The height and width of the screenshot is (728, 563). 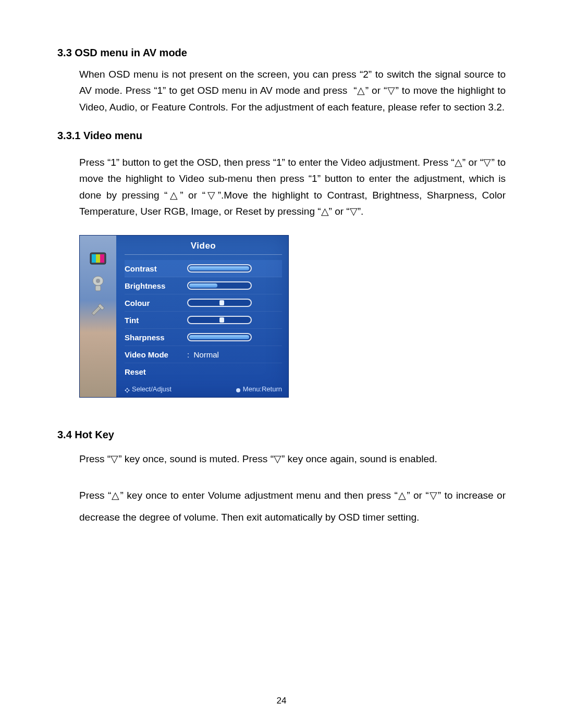 What do you see at coordinates (219, 268) in the screenshot?
I see `slider-contrast` at bounding box center [219, 268].